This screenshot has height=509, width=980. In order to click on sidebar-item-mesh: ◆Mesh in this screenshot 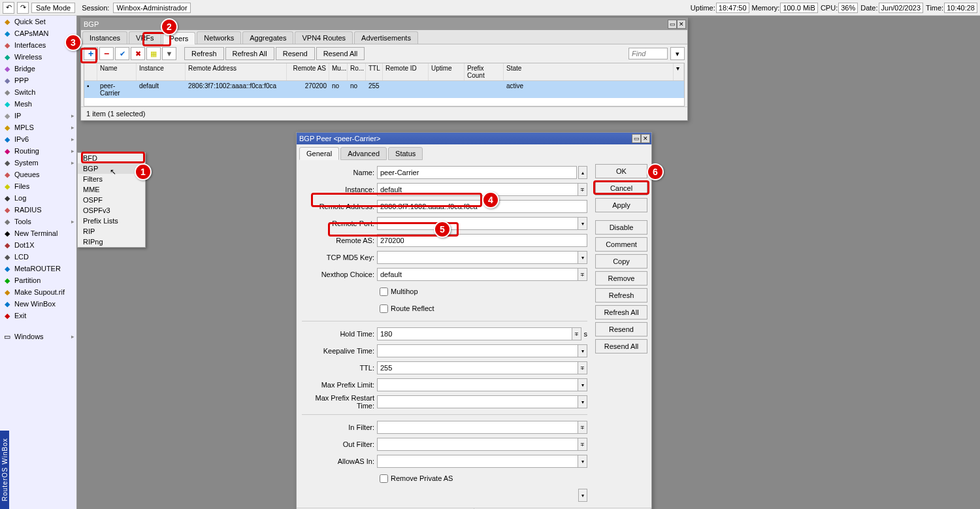, I will do `click(38, 104)`.